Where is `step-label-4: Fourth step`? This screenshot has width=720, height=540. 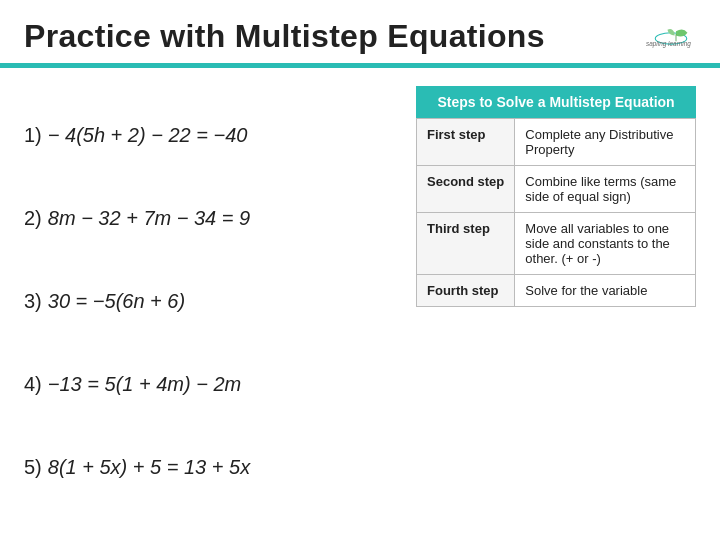
step-label-4: Fourth step is located at coordinates (466, 291).